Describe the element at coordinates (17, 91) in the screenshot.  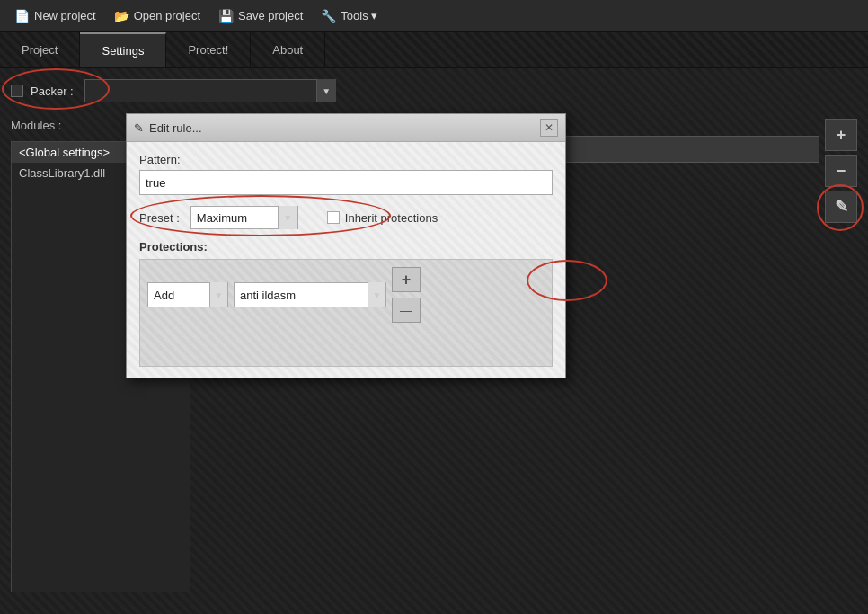
I see `packer-checkbox` at that location.